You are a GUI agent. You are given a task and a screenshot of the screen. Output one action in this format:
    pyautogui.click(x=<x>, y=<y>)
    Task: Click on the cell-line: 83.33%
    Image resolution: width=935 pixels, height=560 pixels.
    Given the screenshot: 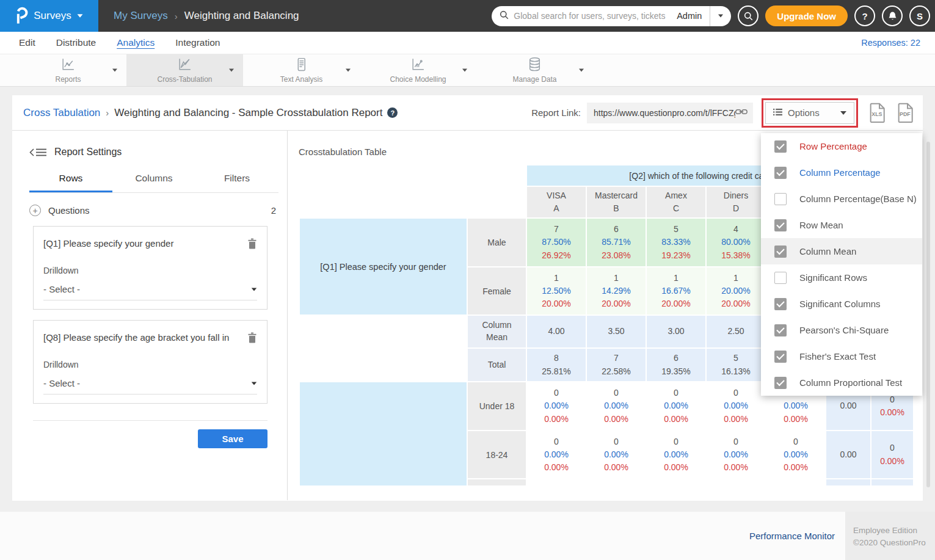 What is the action you would take?
    pyautogui.click(x=676, y=242)
    